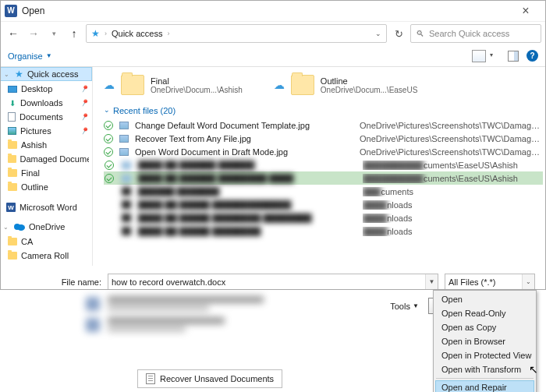  I want to click on menu-open-browser: Open in Browser, so click(485, 341).